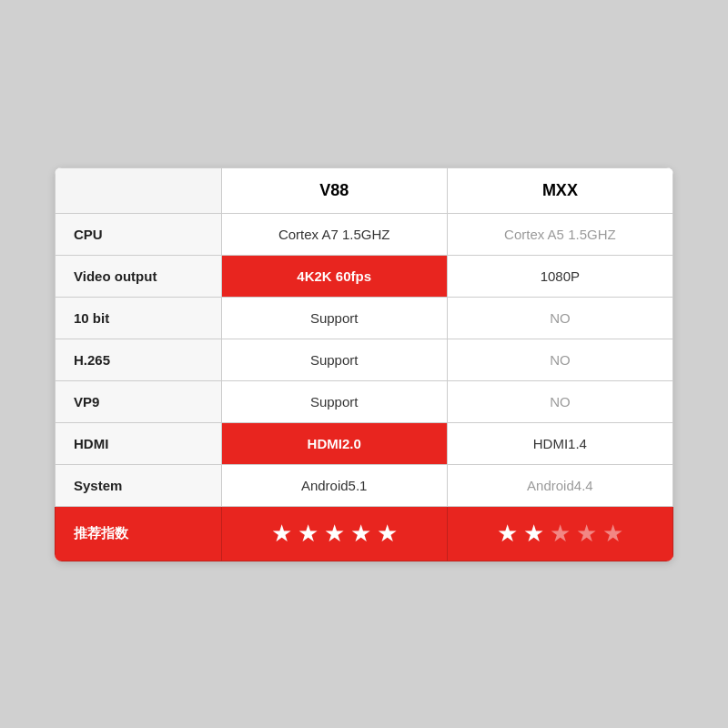 Image resolution: width=728 pixels, height=728 pixels. I want to click on v88-cell: HDMI2.0, so click(334, 443).